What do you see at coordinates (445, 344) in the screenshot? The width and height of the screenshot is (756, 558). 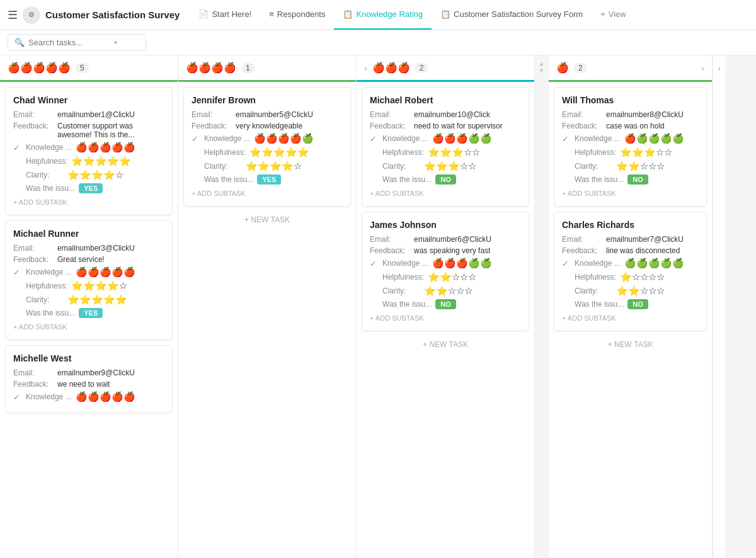 I see `new-task-btn-col3: + NEW TASK` at bounding box center [445, 344].